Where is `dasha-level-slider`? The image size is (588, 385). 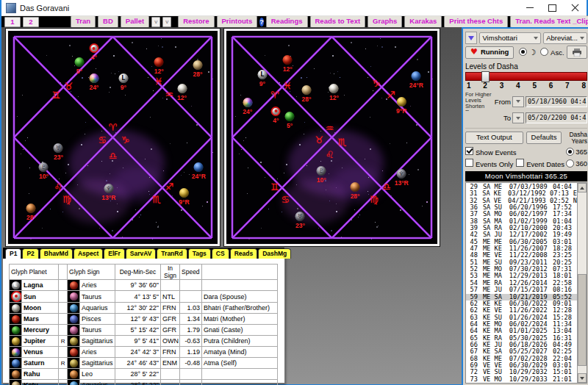 dasha-level-slider is located at coordinates (526, 76).